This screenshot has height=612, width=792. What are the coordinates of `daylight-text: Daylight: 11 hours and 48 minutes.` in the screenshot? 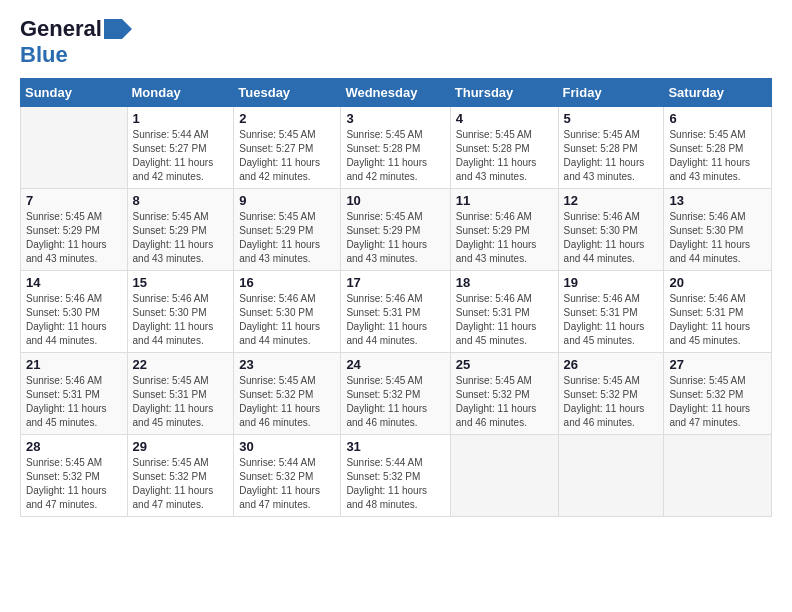 It's located at (386, 498).